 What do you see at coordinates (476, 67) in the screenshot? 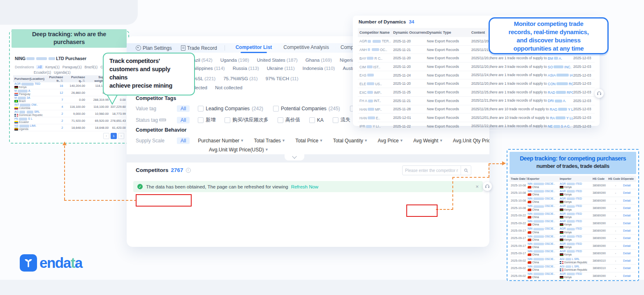
I see `table-row: CIMIST..2025-11-20New Export Records2025…` at bounding box center [476, 67].